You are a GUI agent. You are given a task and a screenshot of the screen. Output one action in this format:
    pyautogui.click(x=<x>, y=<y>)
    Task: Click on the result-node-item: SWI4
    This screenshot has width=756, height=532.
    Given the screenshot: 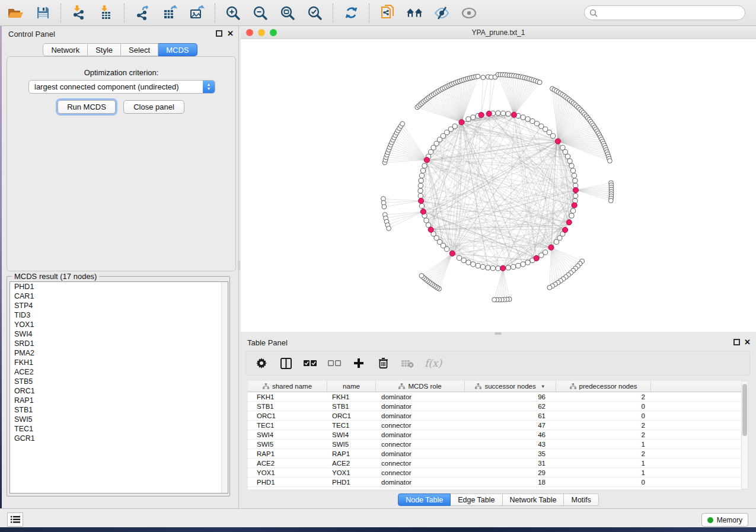 What is the action you would take?
    pyautogui.click(x=119, y=334)
    